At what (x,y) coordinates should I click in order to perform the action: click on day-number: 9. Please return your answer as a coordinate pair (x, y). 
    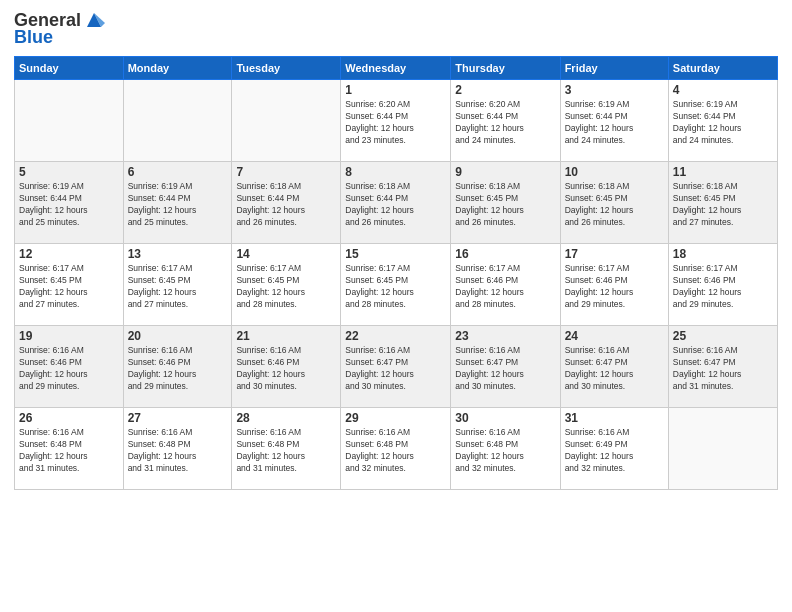
    Looking at the image, I should click on (505, 172).